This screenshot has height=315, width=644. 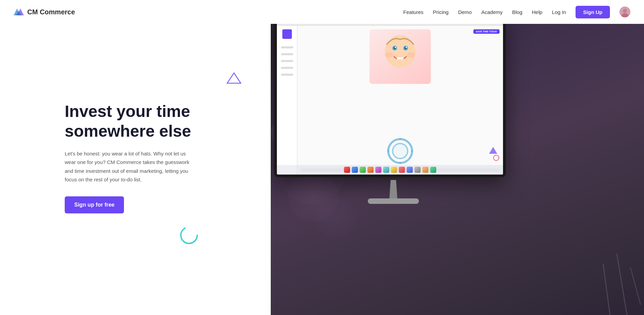 What do you see at coordinates (393, 201) in the screenshot?
I see `monitor-base` at bounding box center [393, 201].